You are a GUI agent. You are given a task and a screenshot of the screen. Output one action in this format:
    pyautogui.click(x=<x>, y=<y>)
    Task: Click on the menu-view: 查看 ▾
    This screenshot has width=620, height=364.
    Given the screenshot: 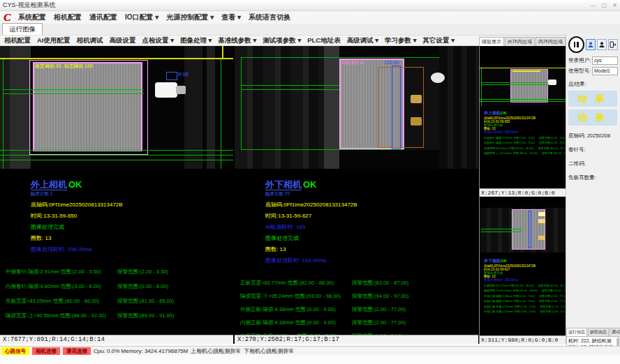 What is the action you would take?
    pyautogui.click(x=231, y=17)
    